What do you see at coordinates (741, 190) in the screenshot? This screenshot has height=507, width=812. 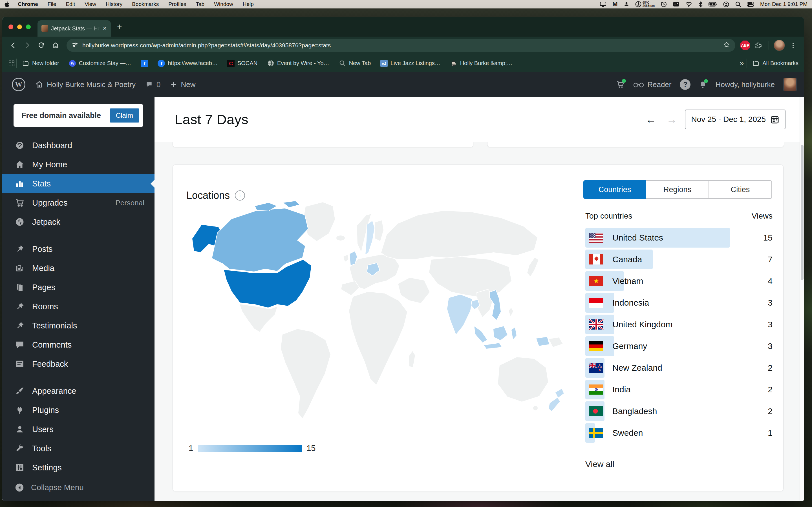 I see `tab-cities: Cities` at bounding box center [741, 190].